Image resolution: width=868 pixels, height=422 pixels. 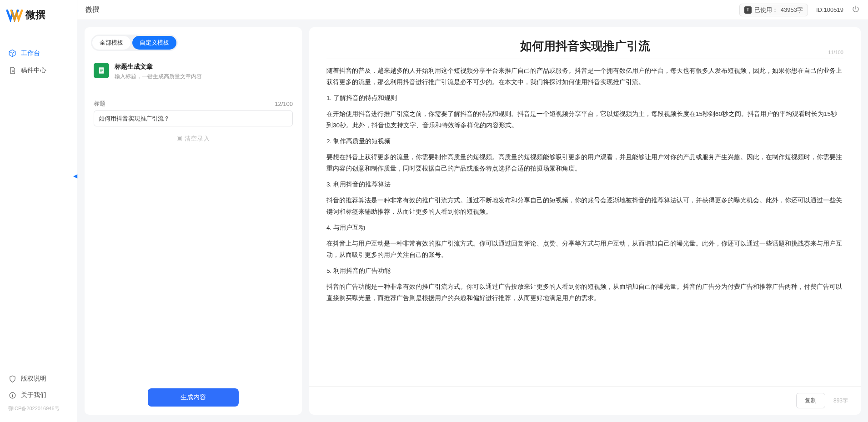 I want to click on shield-icon, so click(x=12, y=379).